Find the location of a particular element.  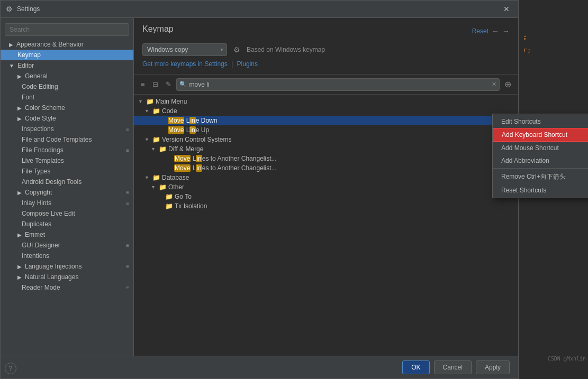

sidebar-item-label: Reader Mode is located at coordinates (41, 288).